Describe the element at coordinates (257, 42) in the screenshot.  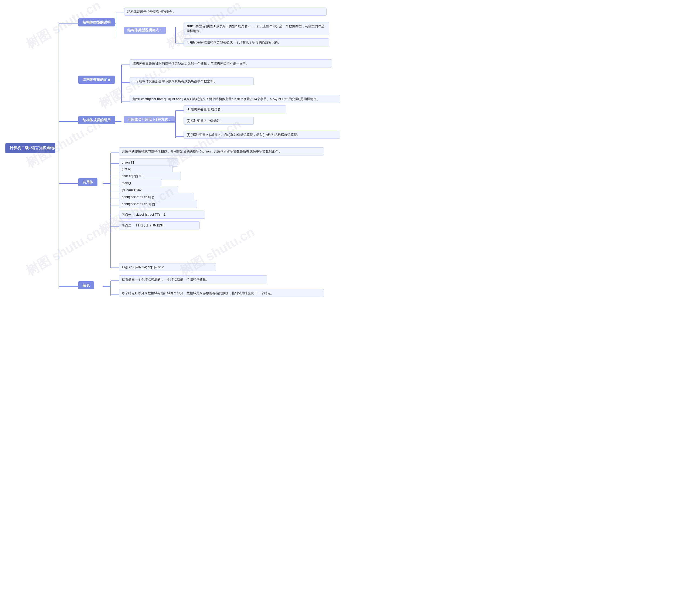
I see `leaf-b1-sub-2: 可用typedef把结构体类型替换成一个只有几个字母的简短标识符。` at that location.